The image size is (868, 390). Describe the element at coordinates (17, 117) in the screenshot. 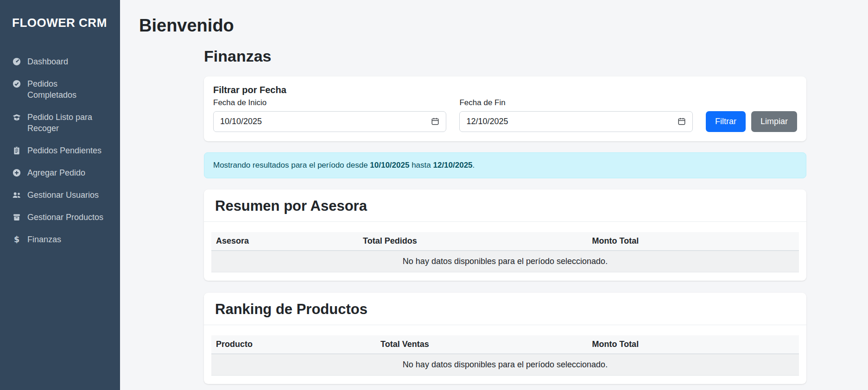

I see `box-open-icon` at that location.